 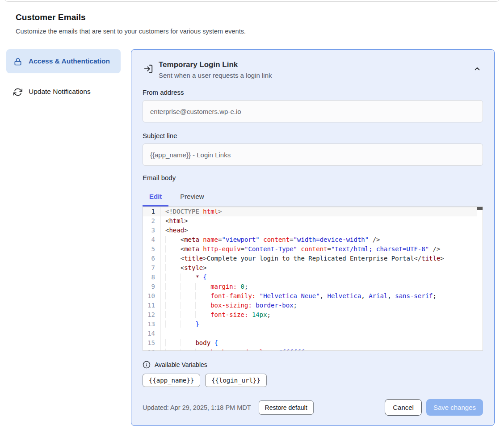 I want to click on sidebar-item-access-authentication: Access & Authentication, so click(x=63, y=61).